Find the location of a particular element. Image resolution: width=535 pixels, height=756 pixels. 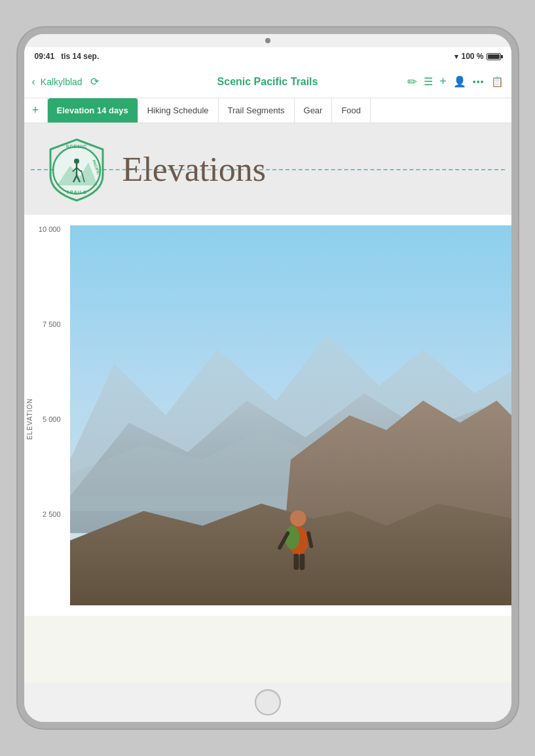

status-indicators: ▾ 100 % is located at coordinates (477, 56).